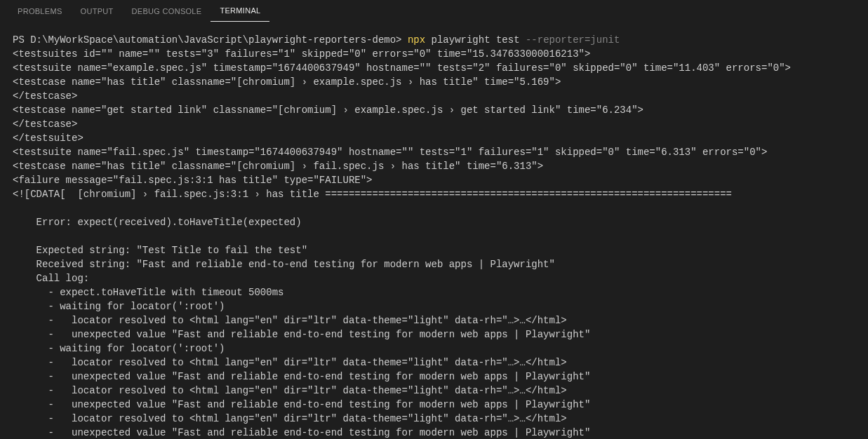 The width and height of the screenshot is (868, 439). Describe the element at coordinates (573, 40) in the screenshot. I see `cmd-flag: --reporter=junit` at that location.